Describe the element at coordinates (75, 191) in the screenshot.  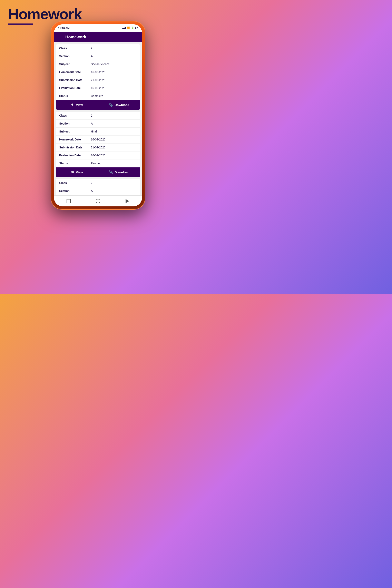
I see `label-section-3: Section` at that location.